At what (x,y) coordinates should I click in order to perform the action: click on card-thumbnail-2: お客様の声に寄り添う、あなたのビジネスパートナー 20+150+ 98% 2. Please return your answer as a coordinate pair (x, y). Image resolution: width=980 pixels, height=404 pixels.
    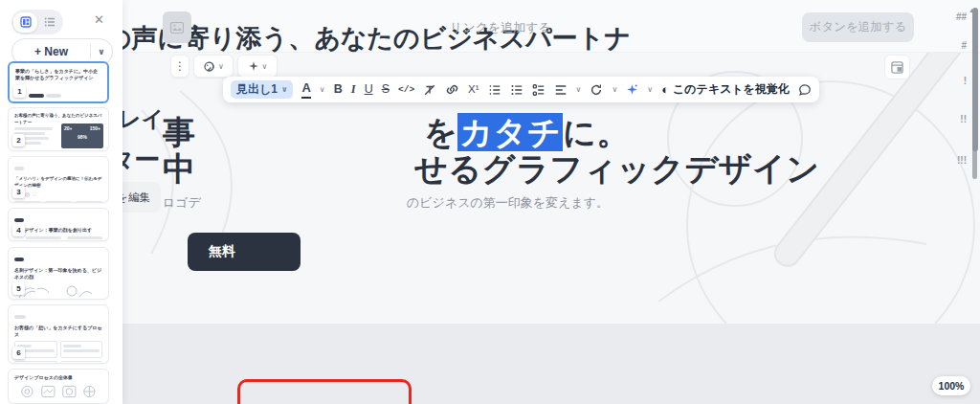
    Looking at the image, I should click on (58, 129).